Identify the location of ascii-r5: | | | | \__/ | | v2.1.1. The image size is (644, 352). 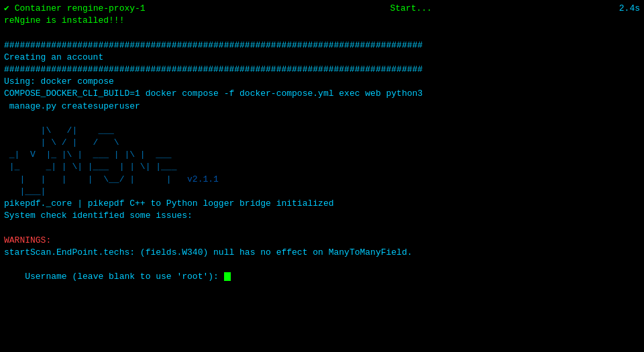
(322, 180).